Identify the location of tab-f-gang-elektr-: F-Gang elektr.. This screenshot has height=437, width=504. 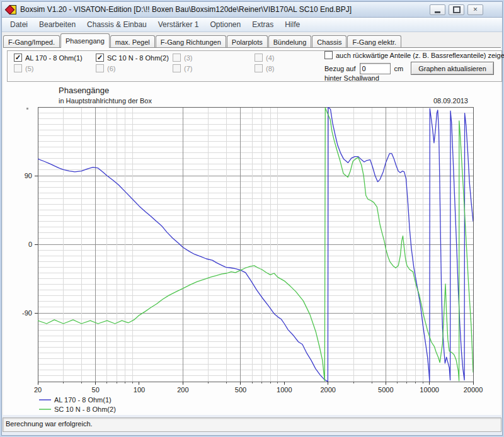
(374, 42).